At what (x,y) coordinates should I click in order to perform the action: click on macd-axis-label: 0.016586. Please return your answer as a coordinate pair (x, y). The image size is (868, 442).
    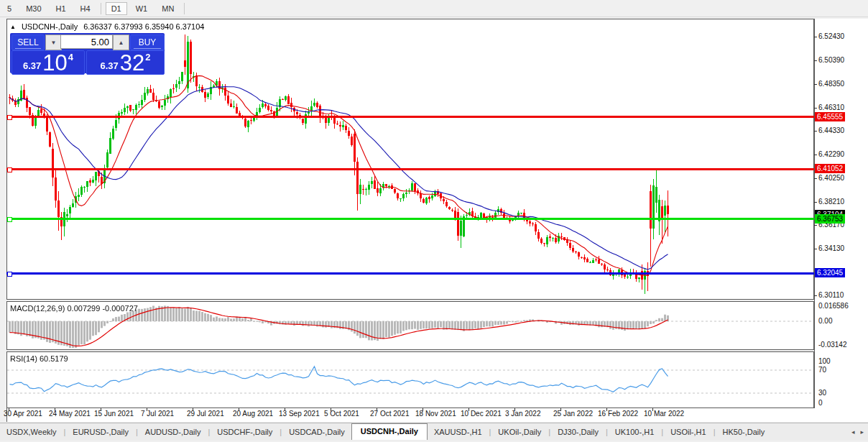
    Looking at the image, I should click on (834, 306).